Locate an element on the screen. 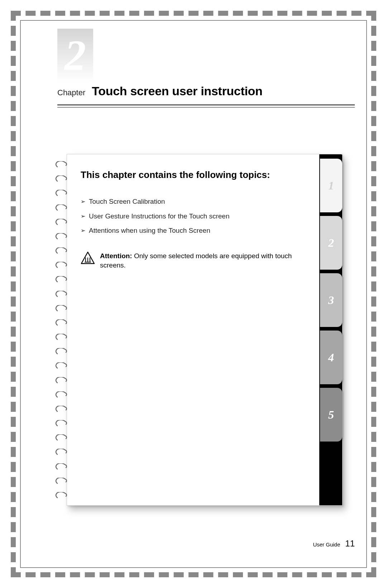  notebook-rings is located at coordinates (62, 330).